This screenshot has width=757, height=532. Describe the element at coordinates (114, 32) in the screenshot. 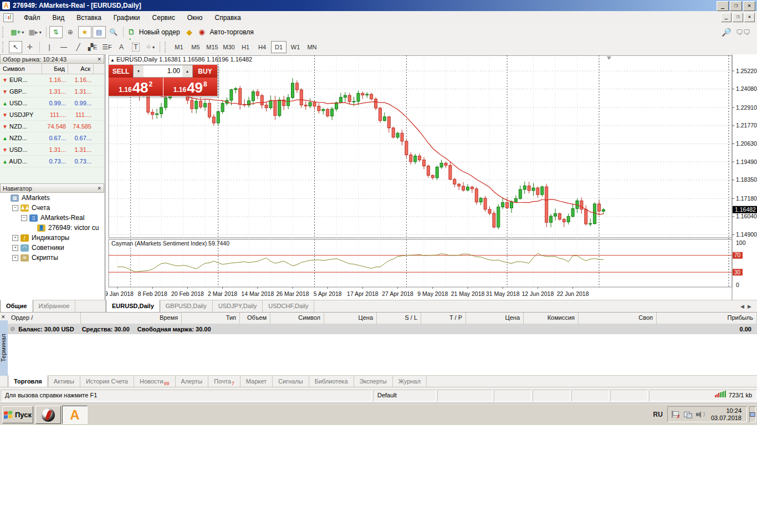

I see `strategy-tester-button: 🔍` at that location.